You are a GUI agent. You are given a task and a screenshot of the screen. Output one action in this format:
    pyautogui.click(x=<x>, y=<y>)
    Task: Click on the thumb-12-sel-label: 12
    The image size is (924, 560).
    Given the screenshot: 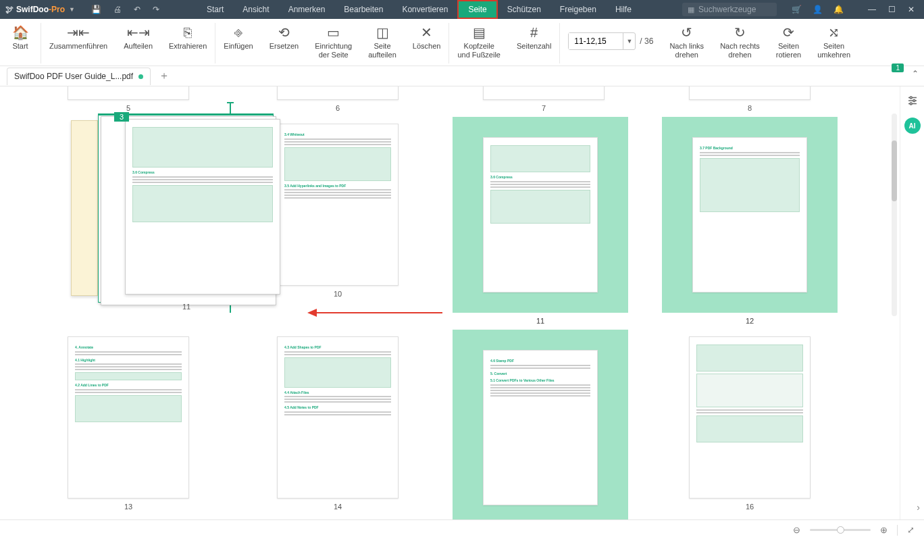 What is the action you would take?
    pyautogui.click(x=750, y=321)
    